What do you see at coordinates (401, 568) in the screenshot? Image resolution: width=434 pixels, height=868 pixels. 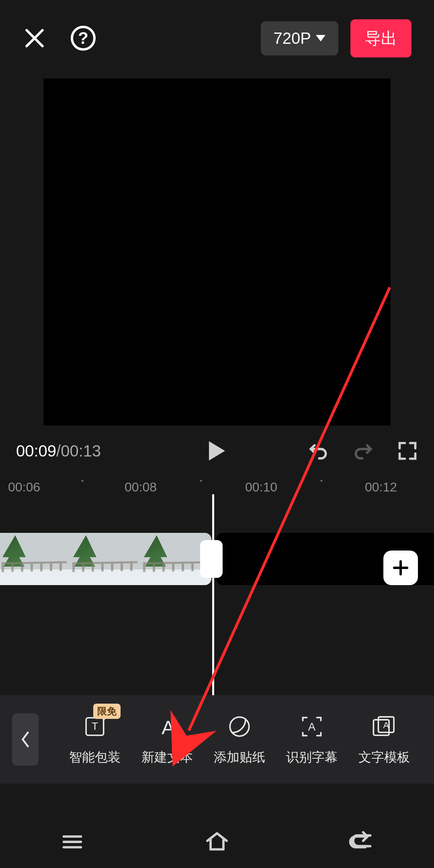 I see `add-clip-button` at bounding box center [401, 568].